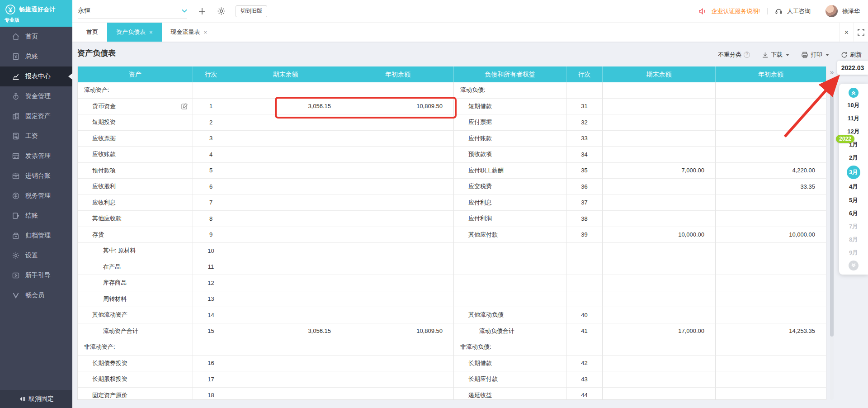 Image resolution: width=868 pixels, height=408 pixels. I want to click on download-button: 下载, so click(776, 55).